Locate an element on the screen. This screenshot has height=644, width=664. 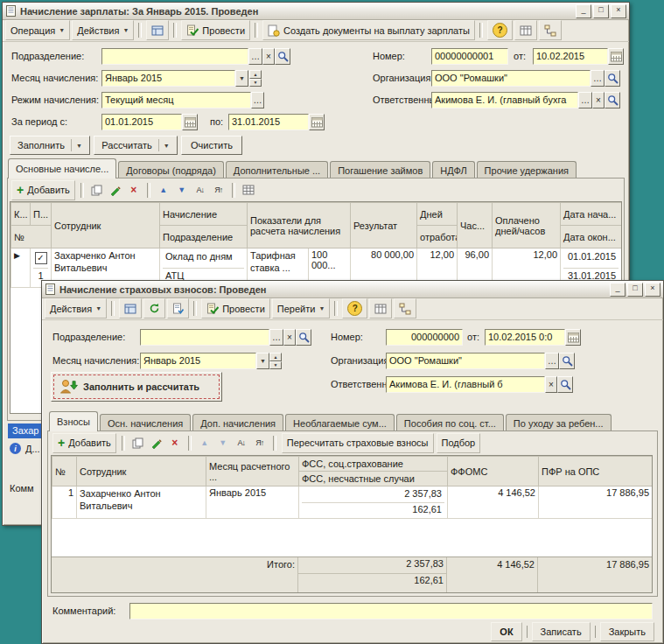
tab-other-deductions: Прочие удержания is located at coordinates (527, 170).